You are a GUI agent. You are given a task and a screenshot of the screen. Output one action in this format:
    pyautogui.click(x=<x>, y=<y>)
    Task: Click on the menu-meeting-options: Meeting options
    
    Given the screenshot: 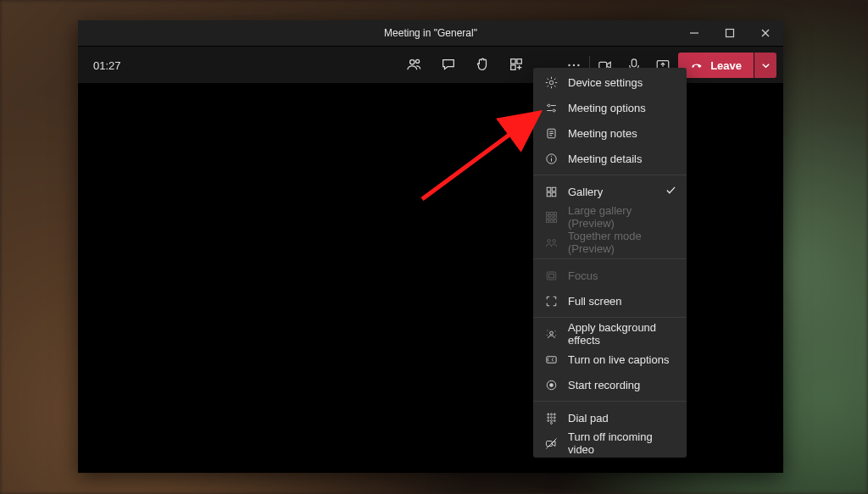 What is the action you would take?
    pyautogui.click(x=610, y=108)
    